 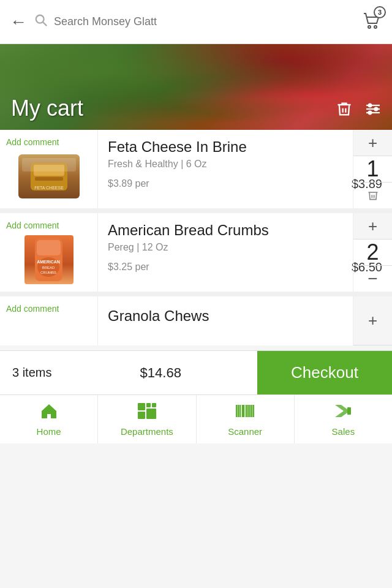 What do you see at coordinates (49, 169) in the screenshot?
I see `item-left-1: Add comment FETA CHEESE` at bounding box center [49, 169].